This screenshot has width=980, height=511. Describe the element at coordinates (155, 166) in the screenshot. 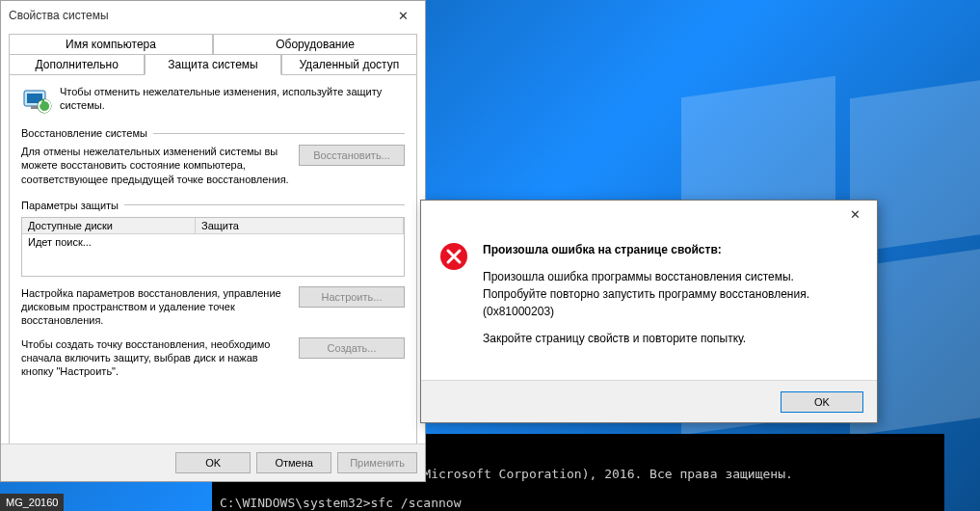

I see `restore-description: Для отмены нежелательных изменений систе…` at that location.